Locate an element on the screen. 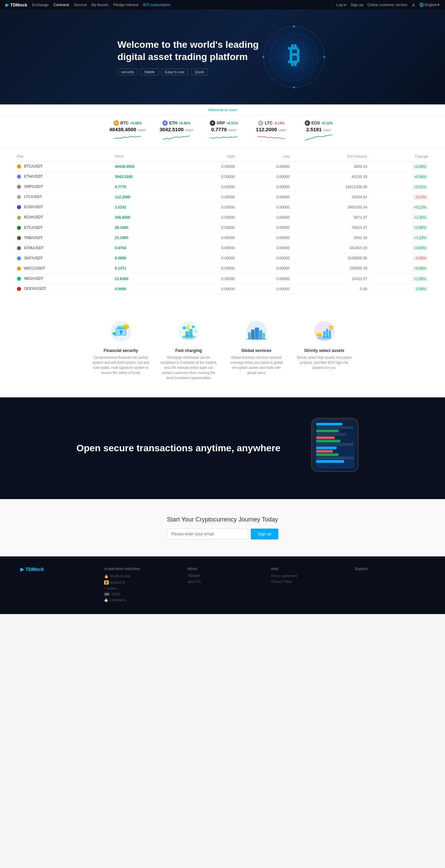  financial-icon-area: $ is located at coordinates (121, 331).